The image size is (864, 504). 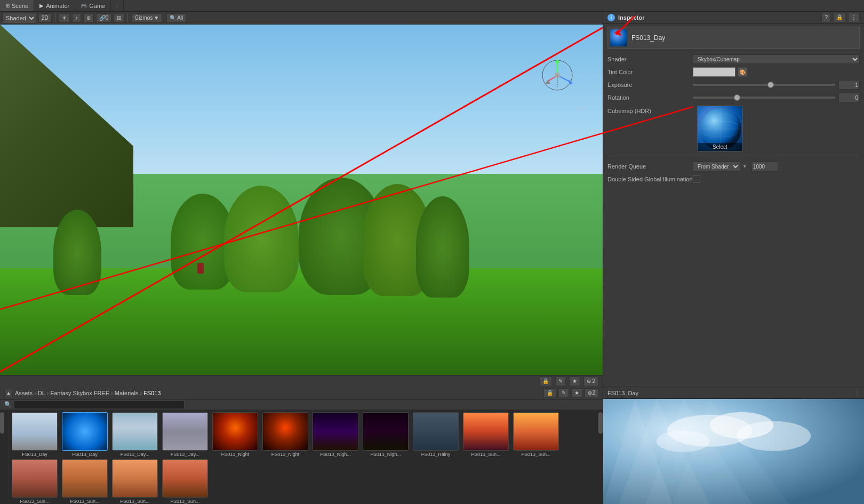 What do you see at coordinates (89, 18) in the screenshot?
I see `effects-button: ⊕` at bounding box center [89, 18].